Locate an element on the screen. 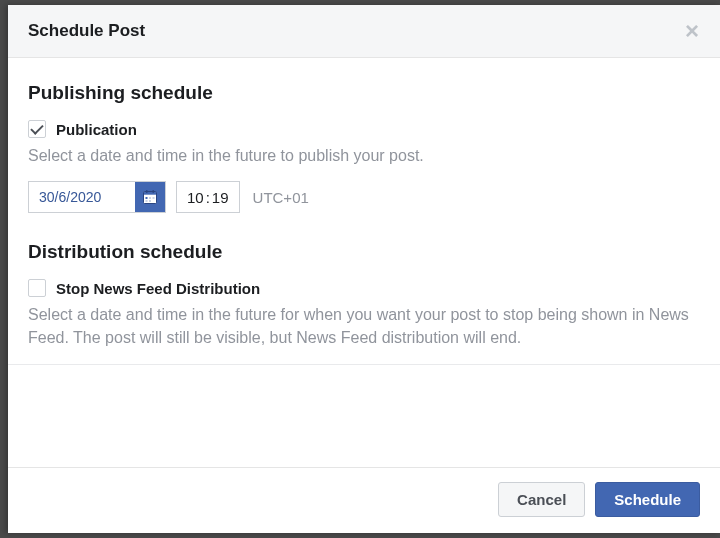 This screenshot has width=720, height=538. publish-hour: 10 is located at coordinates (196, 198).